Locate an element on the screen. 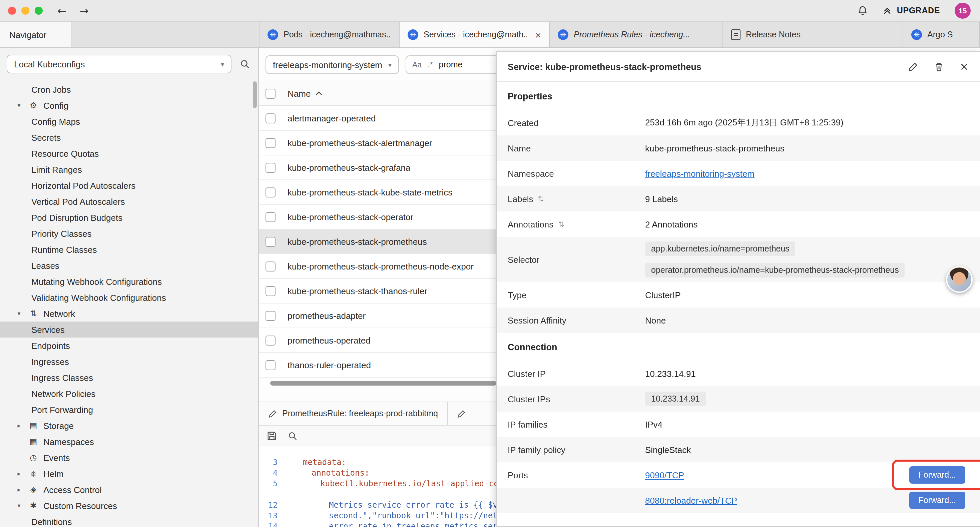 The width and height of the screenshot is (980, 527). detail-row-annotations: Annotations⇅2 Annotations is located at coordinates (738, 224).